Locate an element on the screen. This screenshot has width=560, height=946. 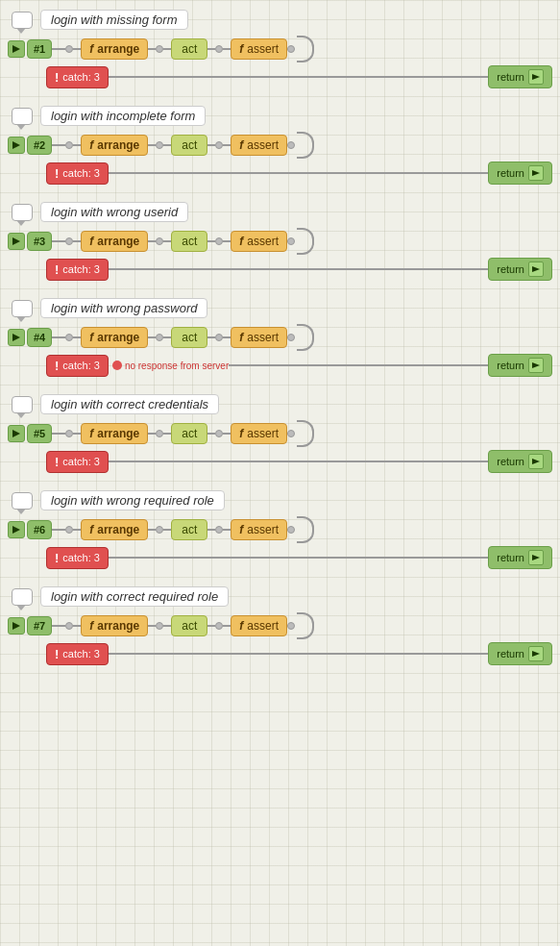
scenario-label-row: login with missing form is located at coordinates (282, 19).